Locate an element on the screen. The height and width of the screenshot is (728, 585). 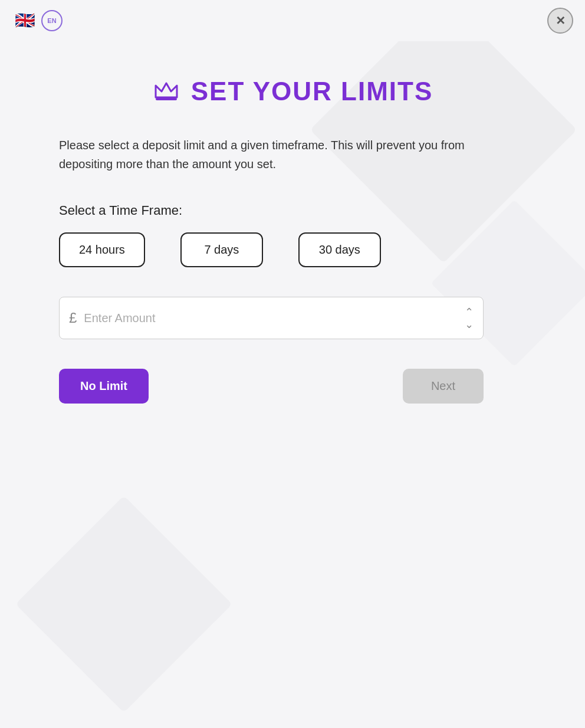
currency-symbol: £ is located at coordinates (73, 318).